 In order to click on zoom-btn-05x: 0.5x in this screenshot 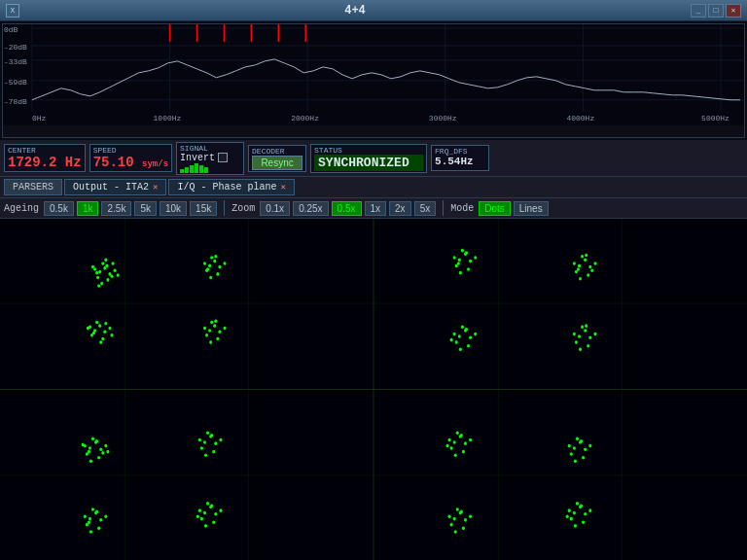, I will do `click(346, 208)`.